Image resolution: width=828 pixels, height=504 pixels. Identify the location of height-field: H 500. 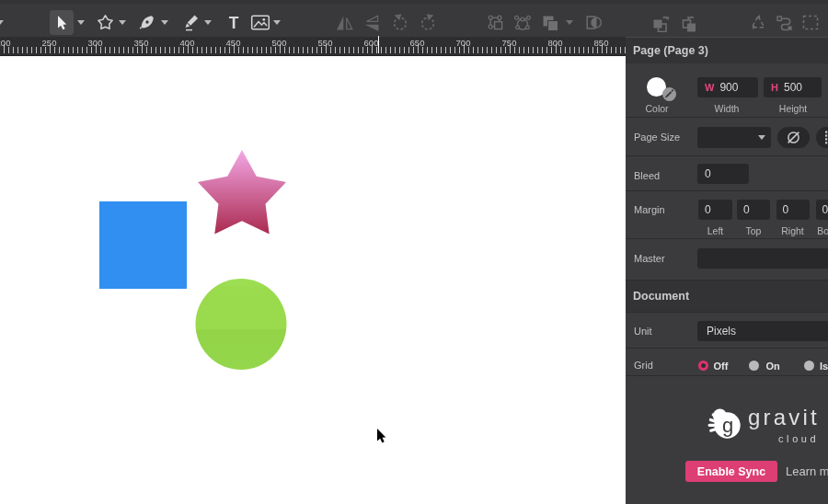
(793, 87).